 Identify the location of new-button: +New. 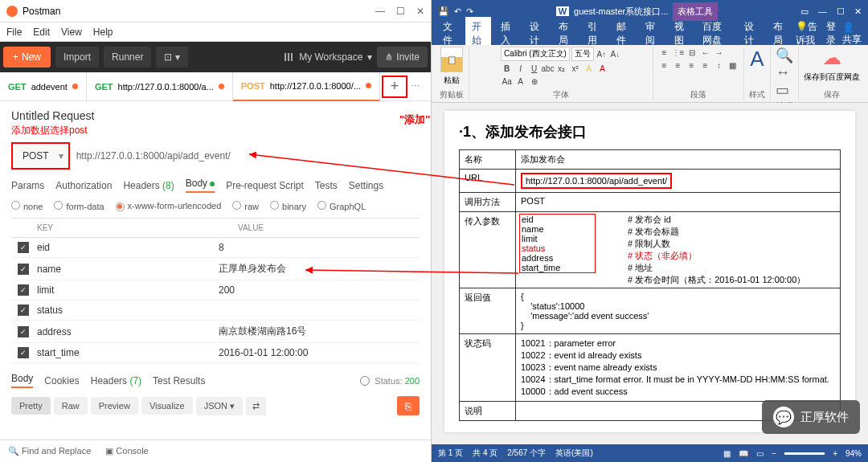
(27, 57).